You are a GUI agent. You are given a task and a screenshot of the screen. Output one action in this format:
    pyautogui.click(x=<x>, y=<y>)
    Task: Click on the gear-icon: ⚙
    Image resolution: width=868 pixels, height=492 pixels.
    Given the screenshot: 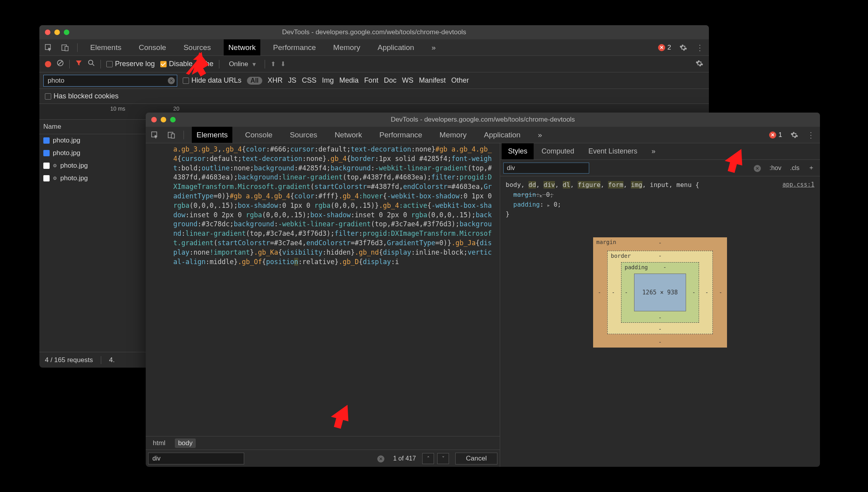 What is the action you would take?
    pyautogui.click(x=55, y=178)
    